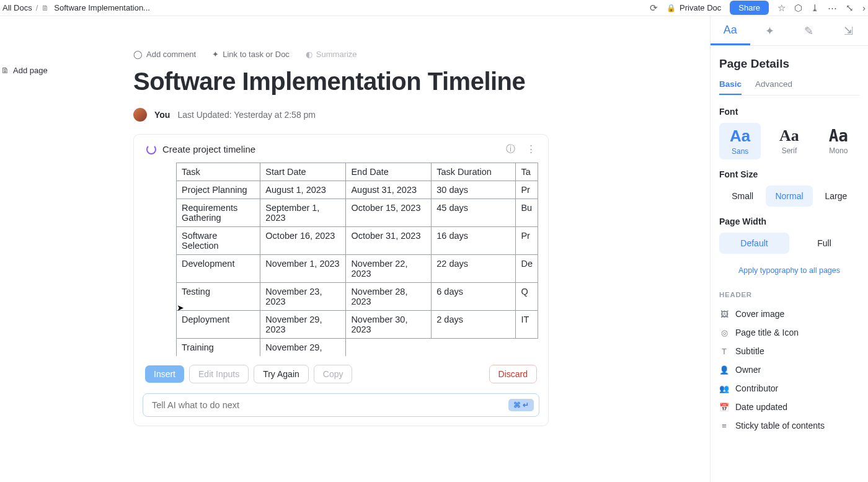 The height and width of the screenshot is (482, 868). I want to click on table-row: Development November 1, 2023 November 22…, so click(357, 269).